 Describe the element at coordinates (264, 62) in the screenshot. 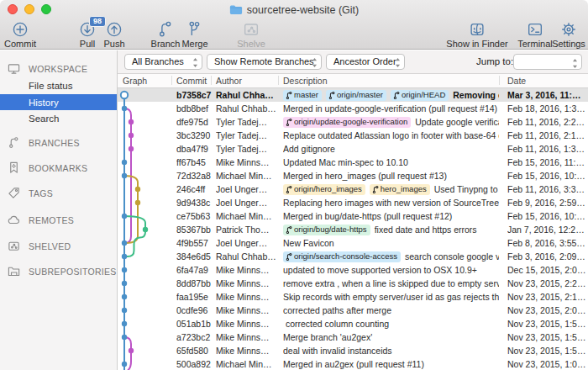

I see `filter-select-show-remote-branches: Show Remote Branches` at that location.